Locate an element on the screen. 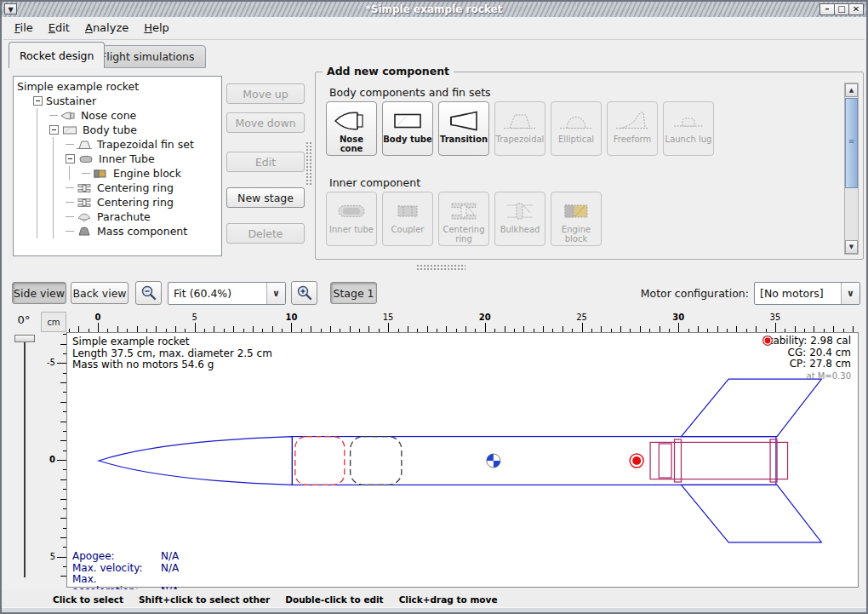 The image size is (868, 614). centering-ring-shape is located at coordinates (678, 461).